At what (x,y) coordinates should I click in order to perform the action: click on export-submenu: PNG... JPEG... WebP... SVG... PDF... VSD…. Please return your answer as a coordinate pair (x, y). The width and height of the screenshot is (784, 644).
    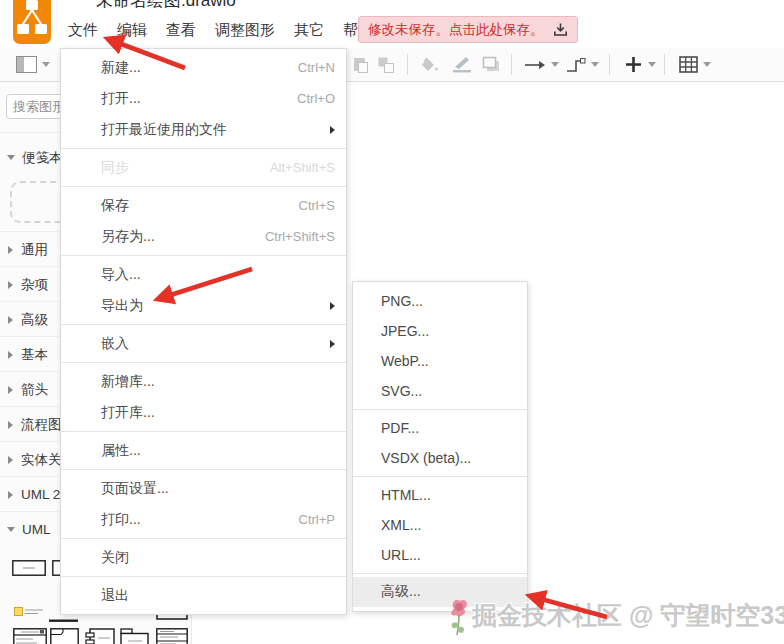
    Looking at the image, I should click on (440, 446).